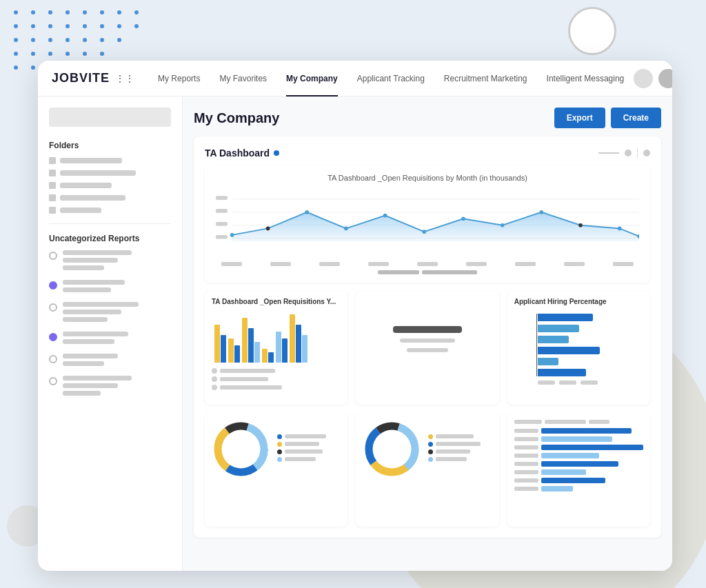  I want to click on area-chart-legend, so click(427, 272).